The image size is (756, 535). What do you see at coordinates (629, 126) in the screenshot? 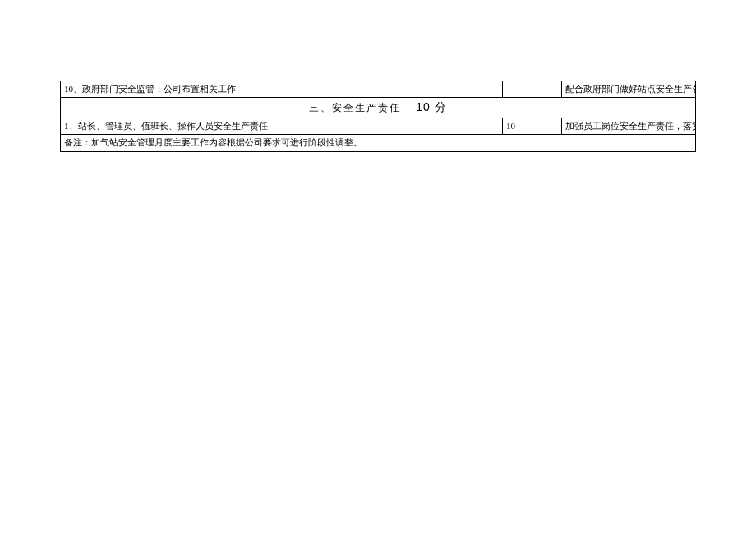
I see `cell-desc: 加强员工岗位安全生产责任，落实安全管理措施，严格执行各类规章制度。` at bounding box center [629, 126].